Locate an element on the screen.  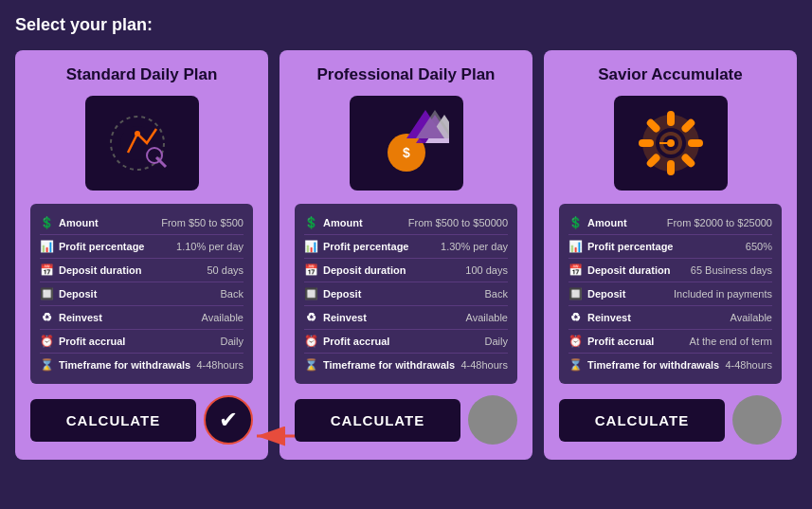
plan-icon-standard is located at coordinates (142, 143).